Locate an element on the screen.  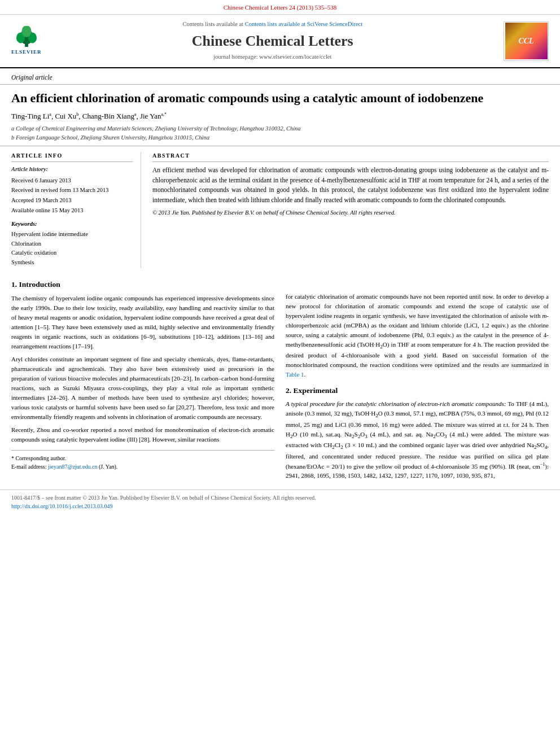
email-link: jieyan87@zjut.edu.cn is located at coordinates (73, 466).